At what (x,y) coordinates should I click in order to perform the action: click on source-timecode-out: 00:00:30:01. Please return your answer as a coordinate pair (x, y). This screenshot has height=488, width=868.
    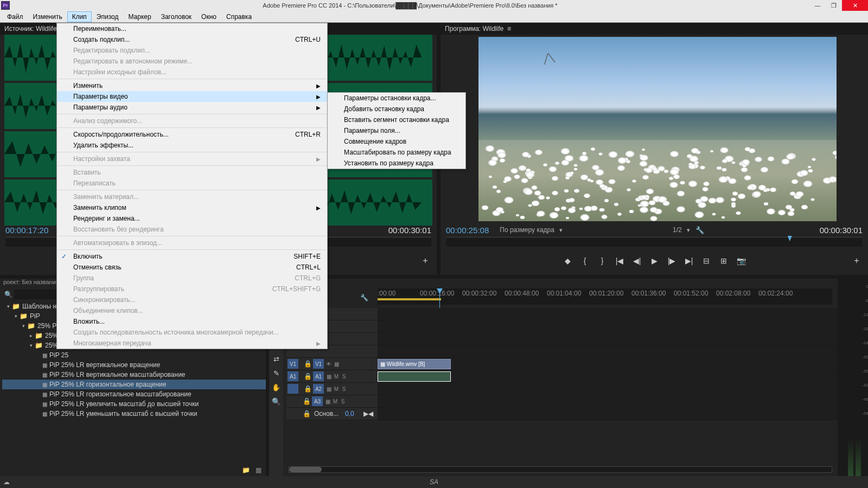
    Looking at the image, I should click on (410, 230).